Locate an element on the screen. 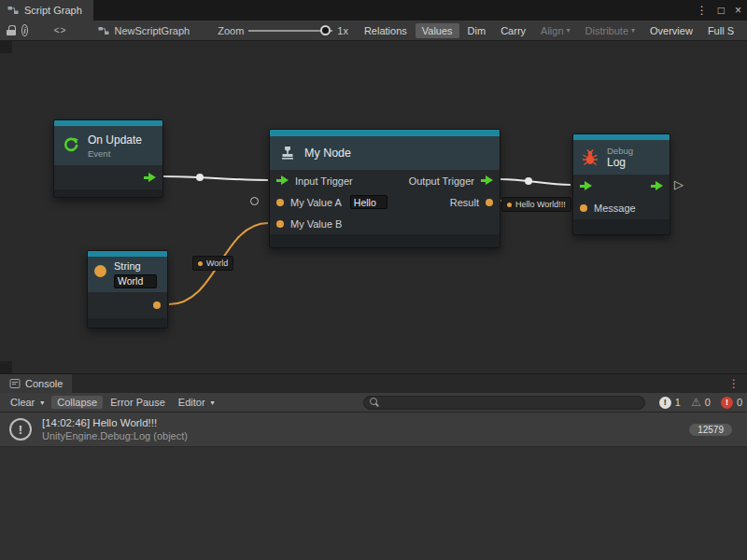 The image size is (747, 560). close-icon: × is located at coordinates (738, 10).